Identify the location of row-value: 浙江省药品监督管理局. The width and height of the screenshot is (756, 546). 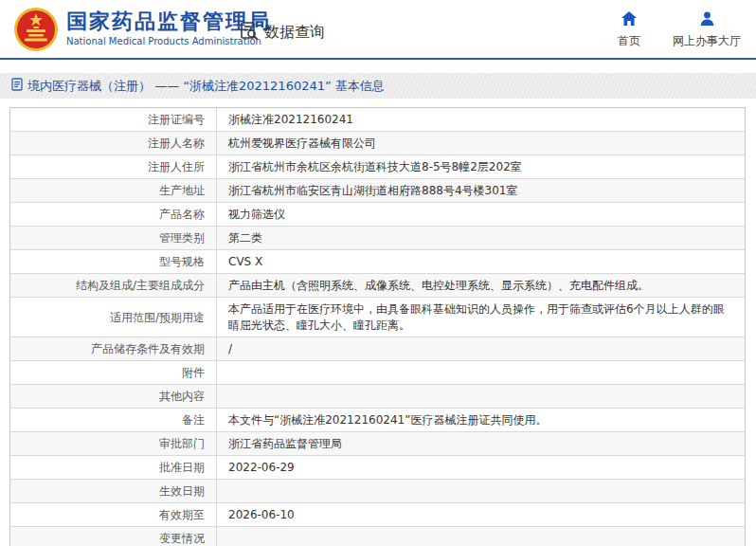
(481, 444).